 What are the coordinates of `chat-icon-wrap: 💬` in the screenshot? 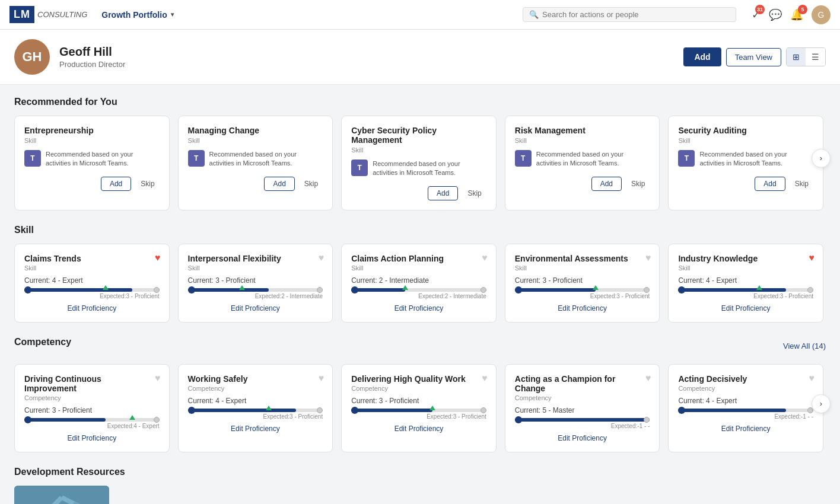 It's located at (775, 15).